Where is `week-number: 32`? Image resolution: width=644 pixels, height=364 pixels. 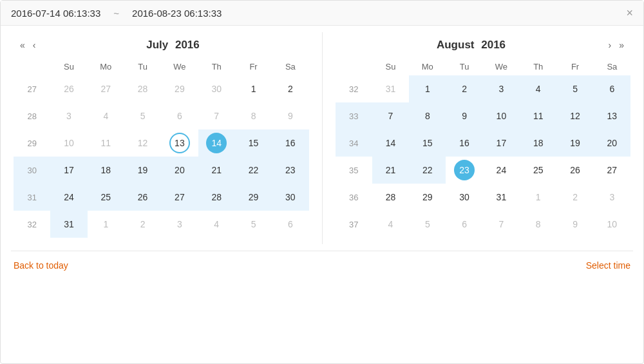
week-number: 32 is located at coordinates (354, 89).